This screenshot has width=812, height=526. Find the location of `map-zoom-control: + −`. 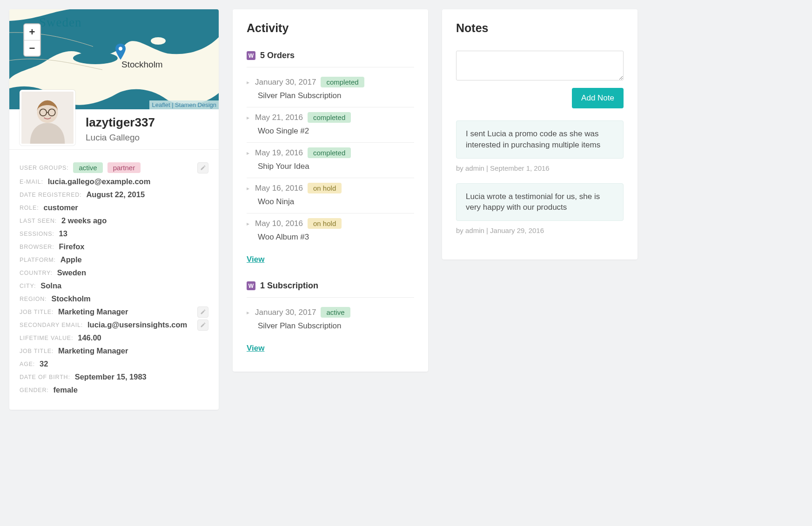

map-zoom-control: + − is located at coordinates (32, 40).